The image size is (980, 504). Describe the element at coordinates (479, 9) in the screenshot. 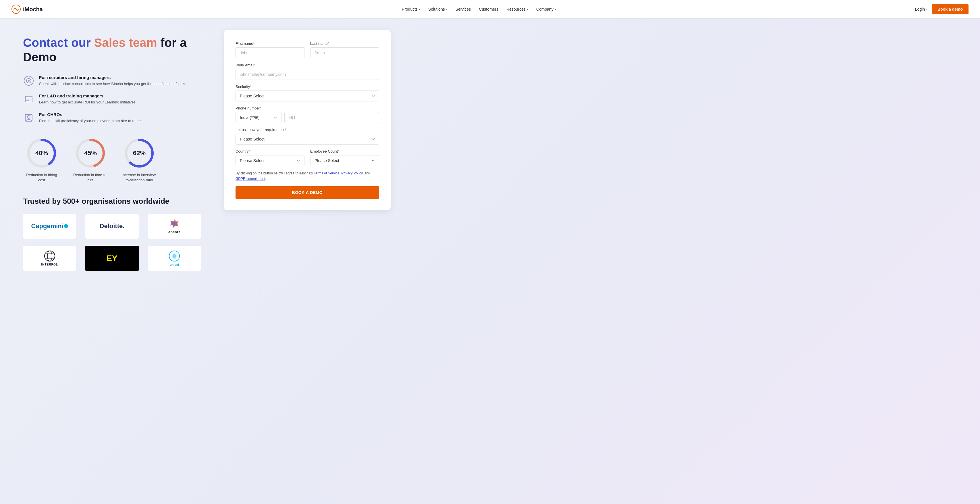

I see `nav-links: Products ▾ Solutions ▾ Services Customer…` at that location.